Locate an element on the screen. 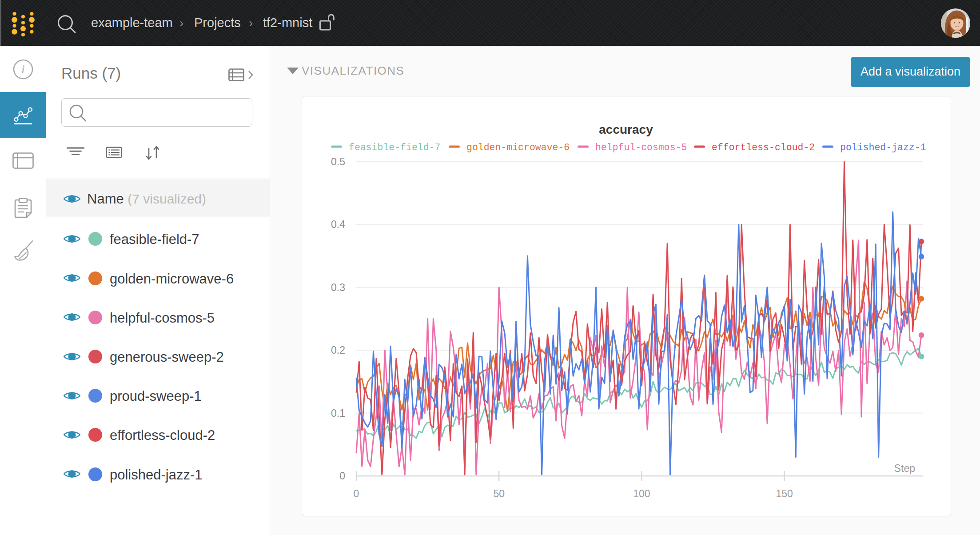 The image size is (980, 535). svg-text: polished-jazz-1 is located at coordinates (883, 148).